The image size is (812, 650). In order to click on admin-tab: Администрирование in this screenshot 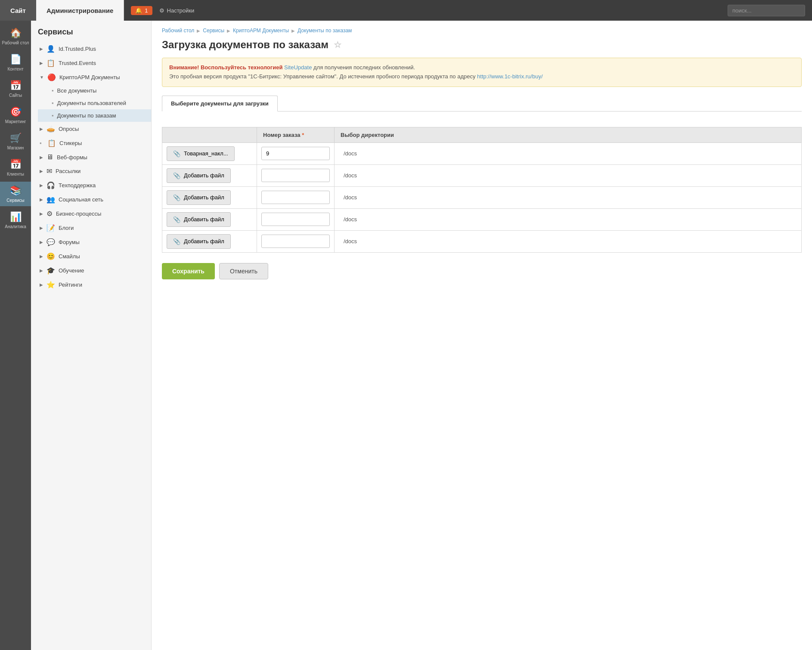, I will do `click(80, 10)`.